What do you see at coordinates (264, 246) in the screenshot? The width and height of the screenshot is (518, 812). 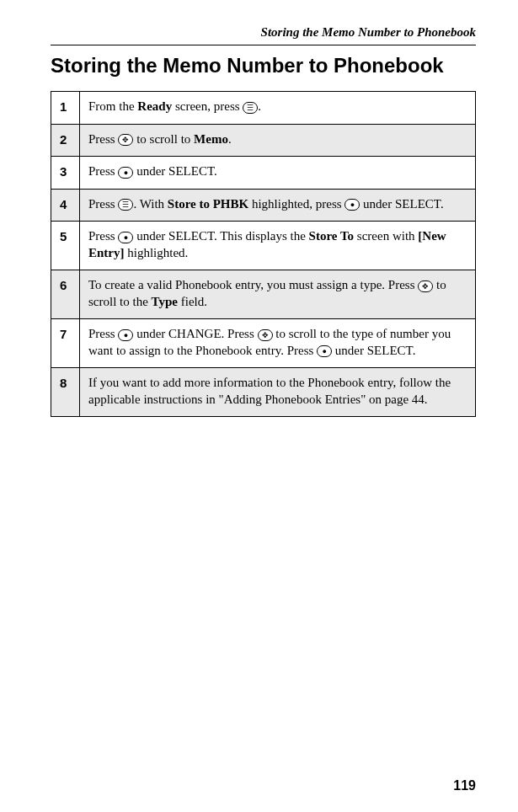 I see `step-row: 5Press ● under SELECT. This displays the…` at bounding box center [264, 246].